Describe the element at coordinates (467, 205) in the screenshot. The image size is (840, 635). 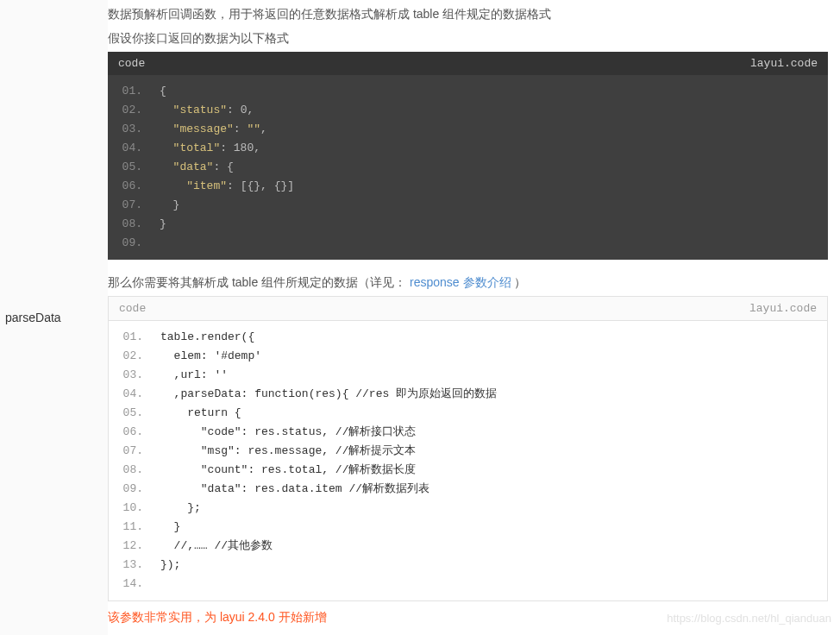
I see `code-line: 07. }` at that location.